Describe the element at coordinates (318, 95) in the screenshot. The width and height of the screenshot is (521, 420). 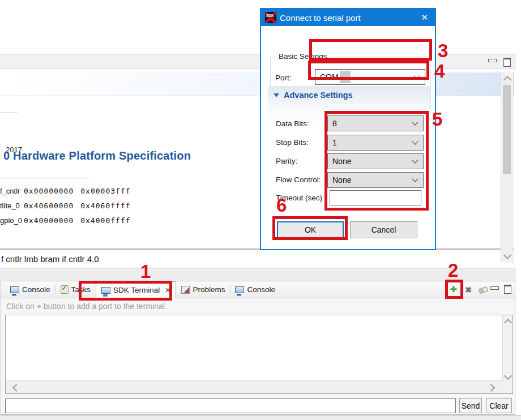
I see `section-title: Advance Settings` at that location.